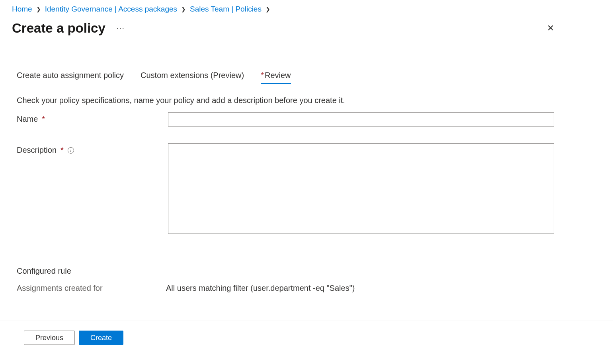 The height and width of the screenshot is (364, 613). Describe the element at coordinates (275, 77) in the screenshot. I see `tab-review: *Review` at that location.